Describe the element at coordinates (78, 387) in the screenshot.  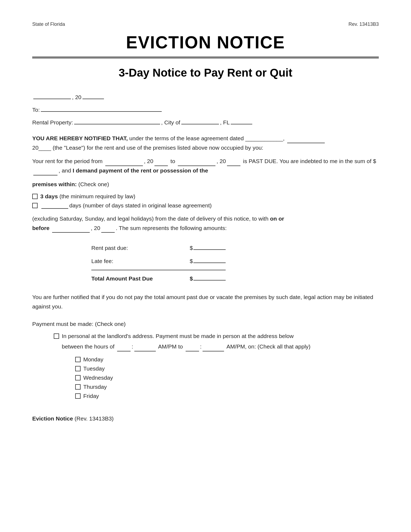
I see `thursday-checkbox` at that location.